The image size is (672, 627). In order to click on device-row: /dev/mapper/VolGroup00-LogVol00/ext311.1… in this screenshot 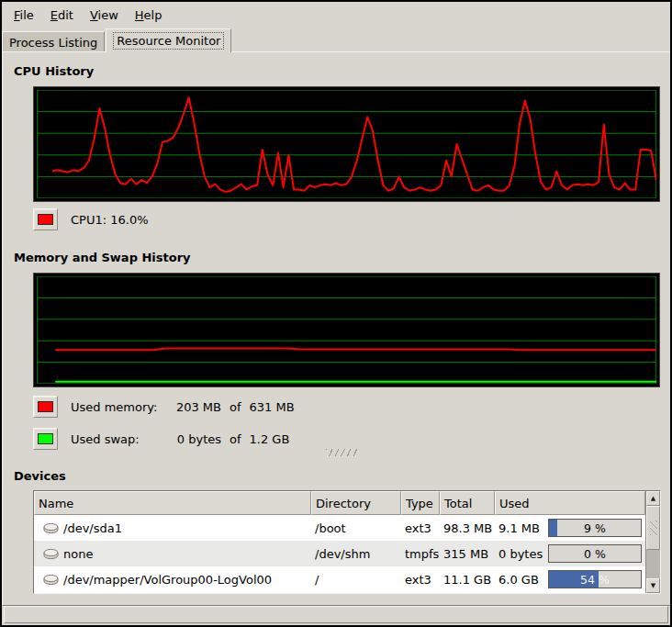, I will do `click(340, 579)`.